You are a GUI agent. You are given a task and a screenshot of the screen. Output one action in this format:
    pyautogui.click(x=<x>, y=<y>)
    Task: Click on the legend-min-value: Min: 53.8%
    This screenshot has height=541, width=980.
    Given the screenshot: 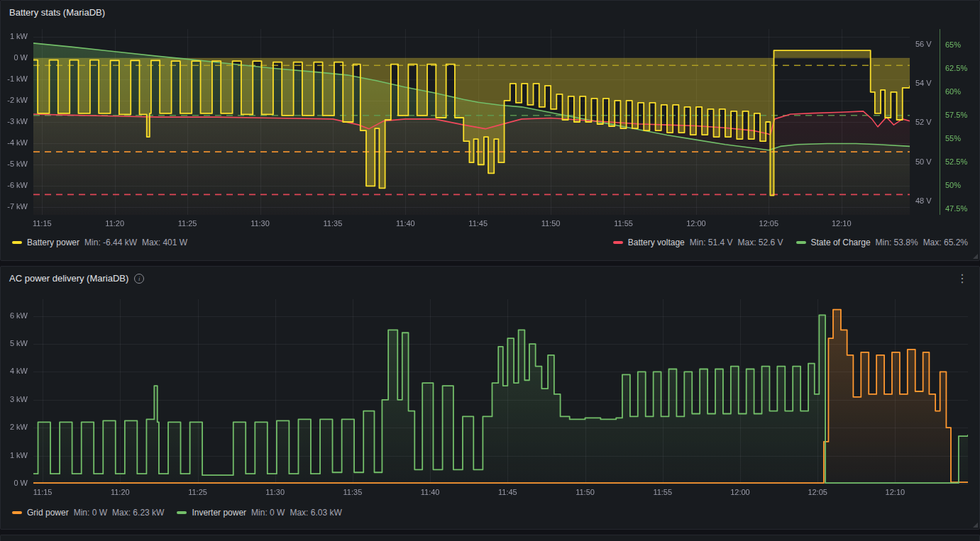 What is the action you would take?
    pyautogui.click(x=897, y=242)
    